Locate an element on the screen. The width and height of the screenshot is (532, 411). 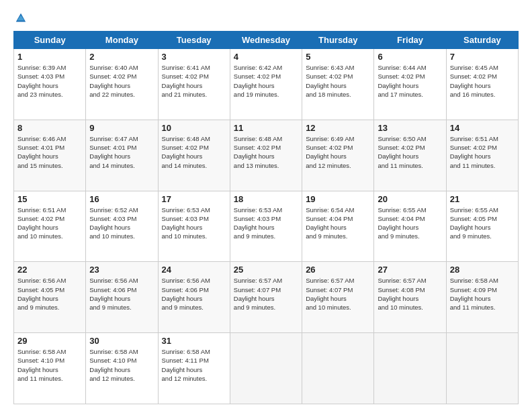
day-number: 16 is located at coordinates (122, 199).